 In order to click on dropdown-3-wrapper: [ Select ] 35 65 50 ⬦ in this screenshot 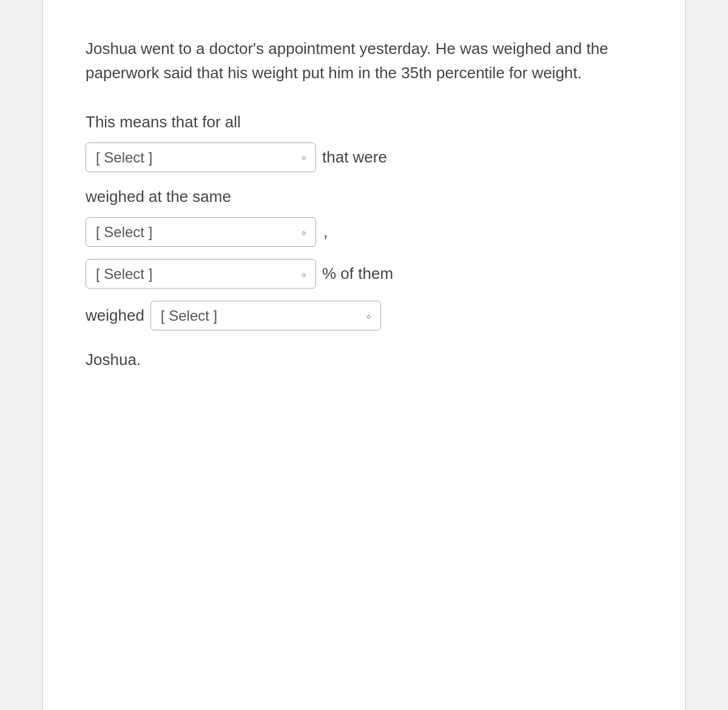, I will do `click(201, 274)`.